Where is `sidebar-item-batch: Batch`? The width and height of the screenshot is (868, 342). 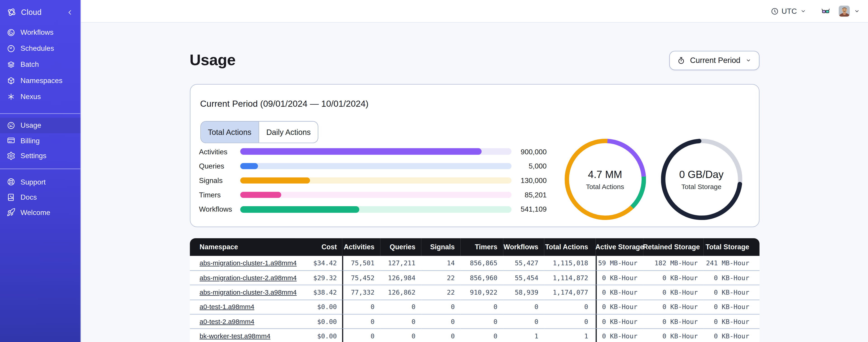 sidebar-item-batch: Batch is located at coordinates (40, 65).